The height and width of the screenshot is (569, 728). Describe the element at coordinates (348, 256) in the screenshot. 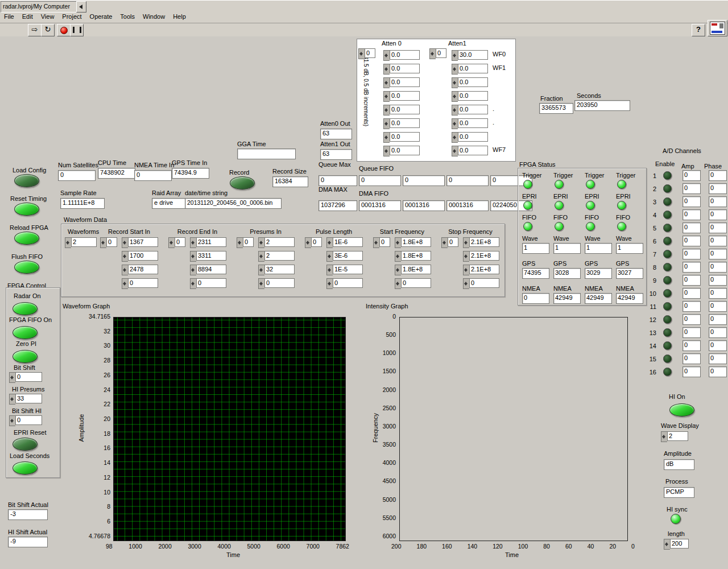

I see `array-value: 3E-6` at that location.